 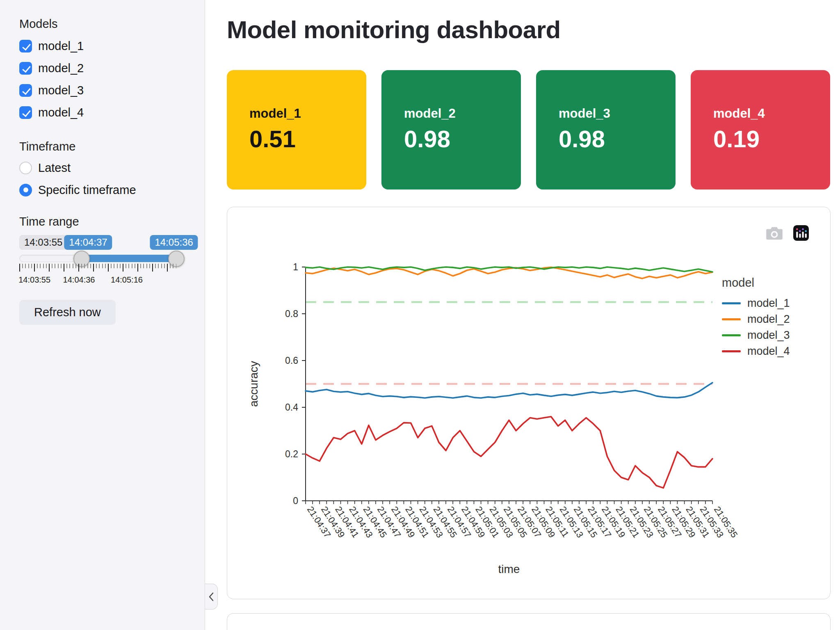 I want to click on slider-lower-value: 14:04:37, so click(x=88, y=242).